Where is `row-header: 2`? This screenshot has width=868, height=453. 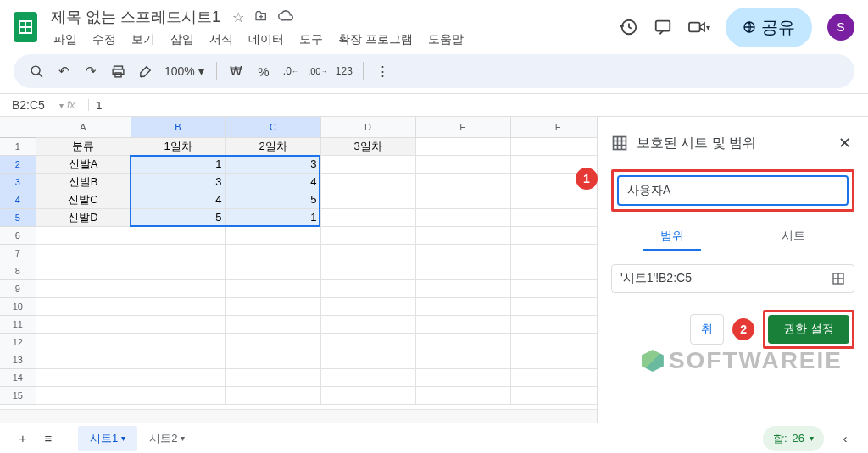 row-header: 2 is located at coordinates (18, 164).